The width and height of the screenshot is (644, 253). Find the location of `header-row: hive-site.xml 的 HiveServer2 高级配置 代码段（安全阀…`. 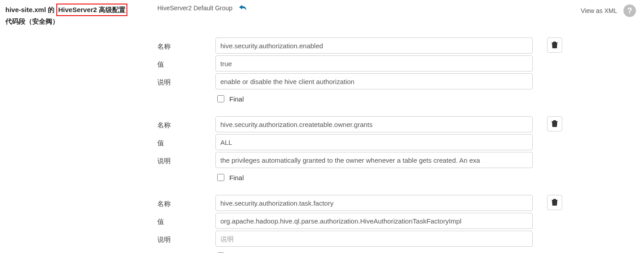

header-row: hive-site.xml 的 HiveServer2 高级配置 代码段（安全阀… is located at coordinates (322, 15).